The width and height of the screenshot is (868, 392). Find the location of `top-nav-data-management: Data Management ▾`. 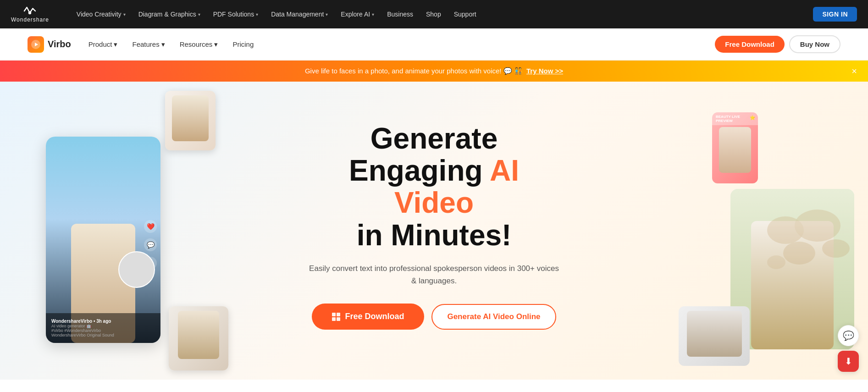

top-nav-data-management: Data Management ▾ is located at coordinates (299, 14).